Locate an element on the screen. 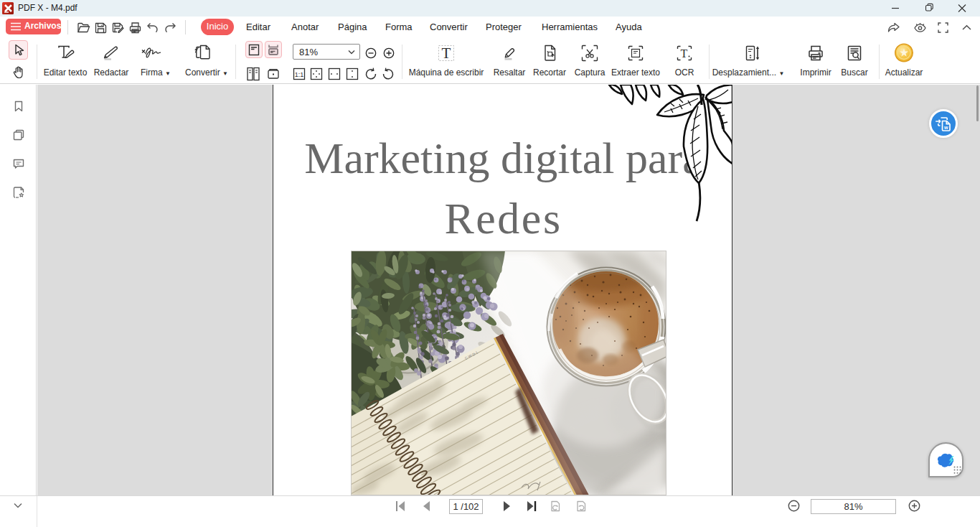  svg-text: 1:1 is located at coordinates (300, 75).